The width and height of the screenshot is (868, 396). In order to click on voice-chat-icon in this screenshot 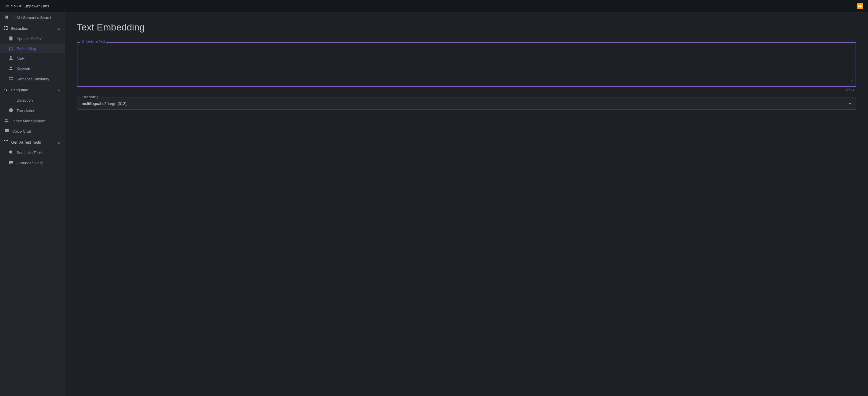, I will do `click(7, 131)`.